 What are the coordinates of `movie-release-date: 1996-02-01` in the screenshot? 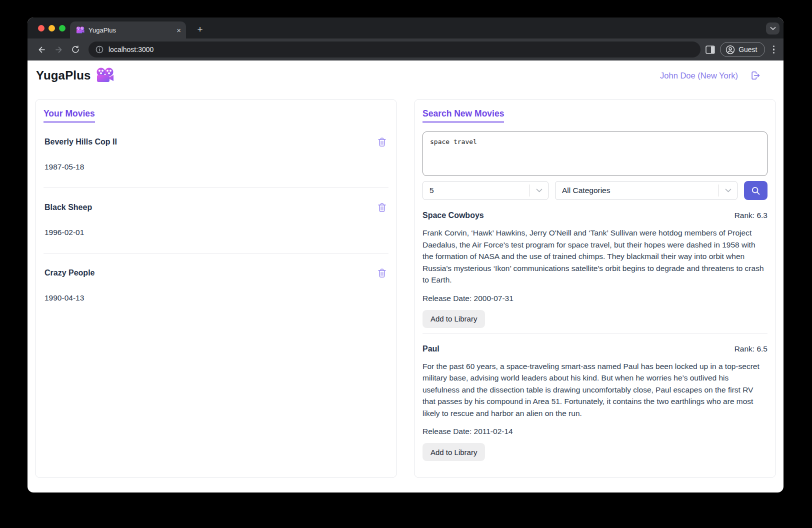 It's located at (216, 232).